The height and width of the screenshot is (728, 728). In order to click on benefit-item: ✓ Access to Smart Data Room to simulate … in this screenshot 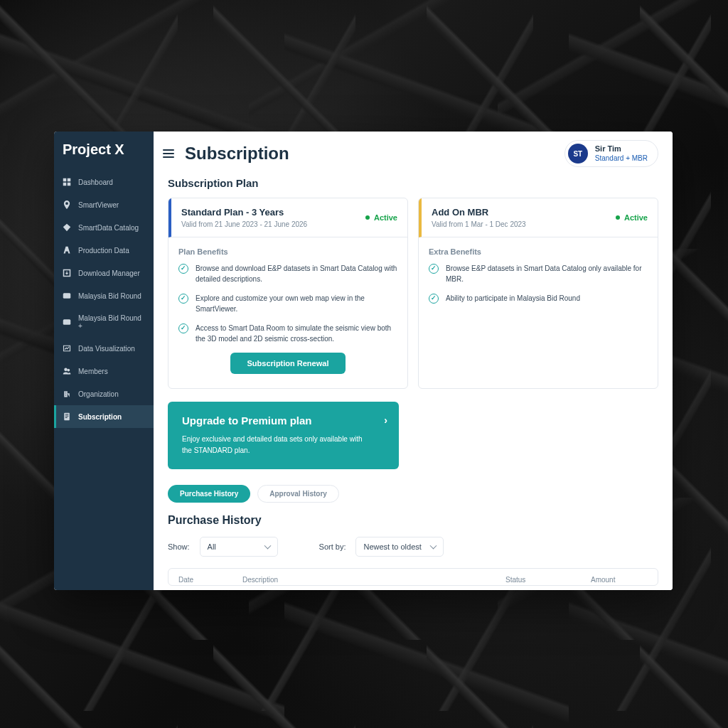, I will do `click(288, 333)`.